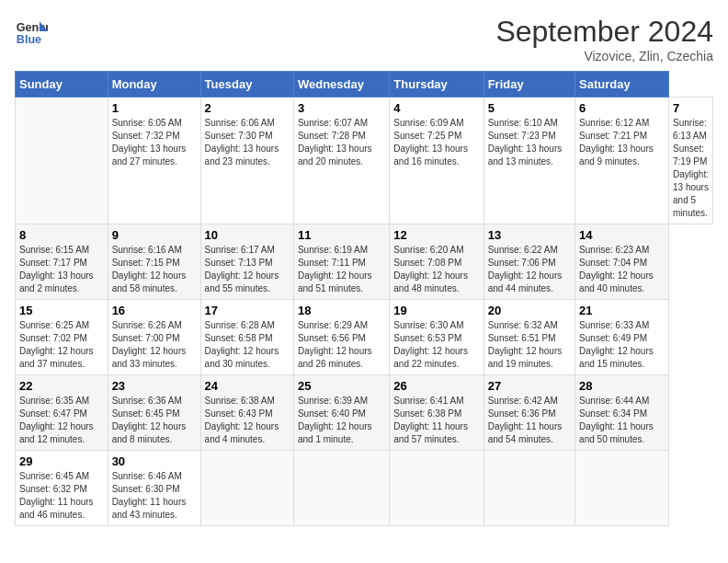  I want to click on day-number: 10, so click(247, 236).